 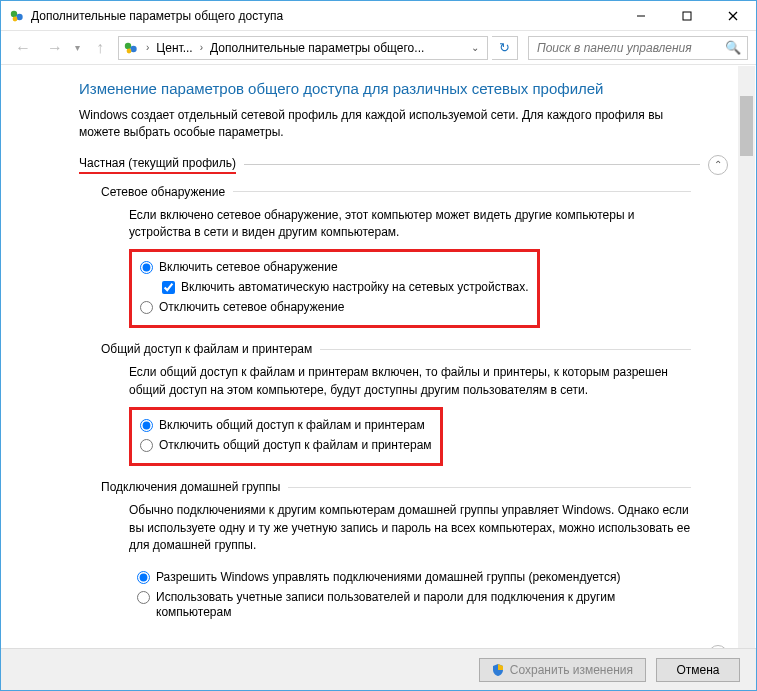 I want to click on radio-label: Разрешить Windows управлять подключениям…, so click(x=388, y=578).